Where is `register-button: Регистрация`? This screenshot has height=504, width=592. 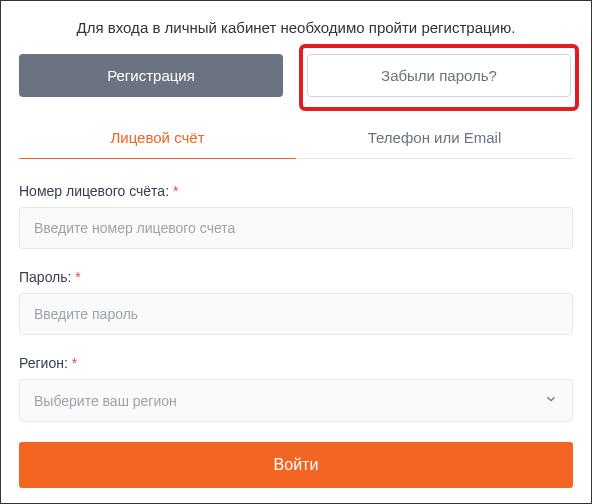 register-button: Регистрация is located at coordinates (151, 76).